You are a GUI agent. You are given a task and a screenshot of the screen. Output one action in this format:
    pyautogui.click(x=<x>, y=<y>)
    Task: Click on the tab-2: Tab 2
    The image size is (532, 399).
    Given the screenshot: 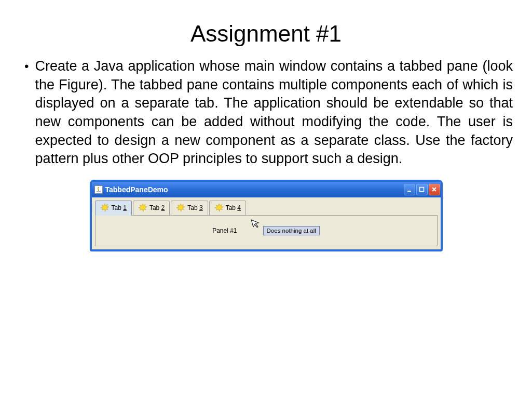 What is the action you would take?
    pyautogui.click(x=152, y=208)
    